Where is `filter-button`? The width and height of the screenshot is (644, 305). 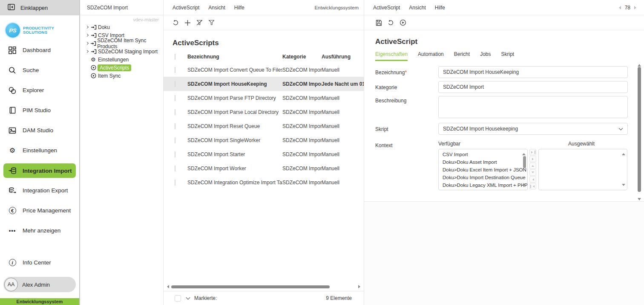 filter-button is located at coordinates (211, 23).